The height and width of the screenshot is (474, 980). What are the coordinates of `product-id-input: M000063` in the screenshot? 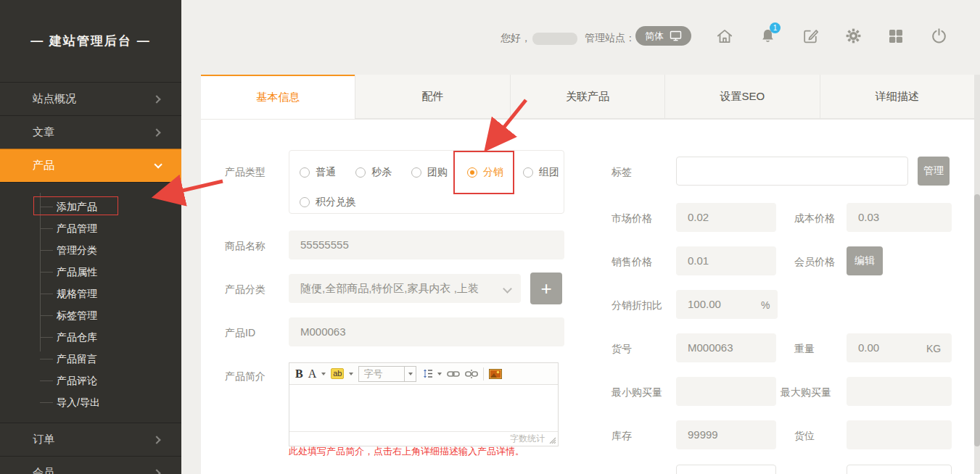 It's located at (427, 332).